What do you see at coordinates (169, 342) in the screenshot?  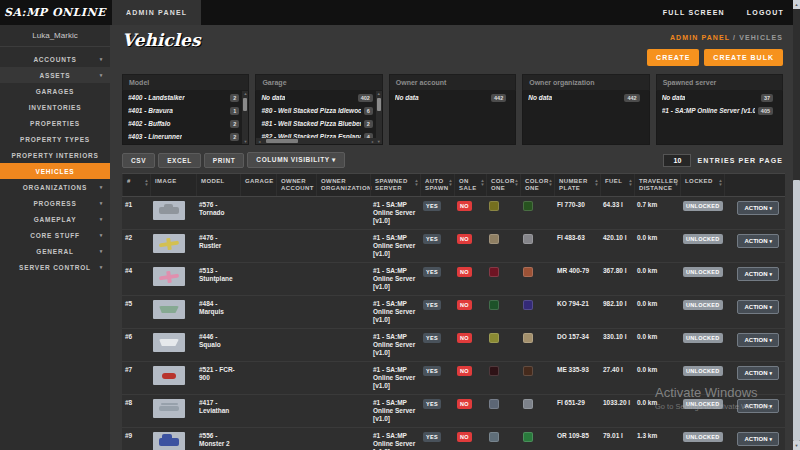 I see `vehicle-shape-icon` at bounding box center [169, 342].